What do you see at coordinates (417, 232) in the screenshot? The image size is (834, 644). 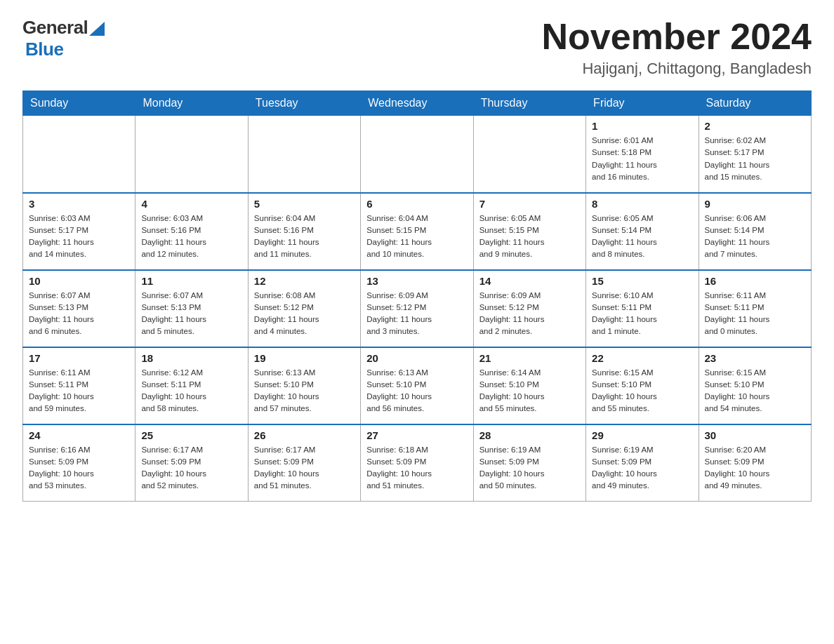 I see `calendar-cell: 6Sunrise: 6:04 AM Sunset: 5:15 PM Daylig…` at bounding box center [417, 232].